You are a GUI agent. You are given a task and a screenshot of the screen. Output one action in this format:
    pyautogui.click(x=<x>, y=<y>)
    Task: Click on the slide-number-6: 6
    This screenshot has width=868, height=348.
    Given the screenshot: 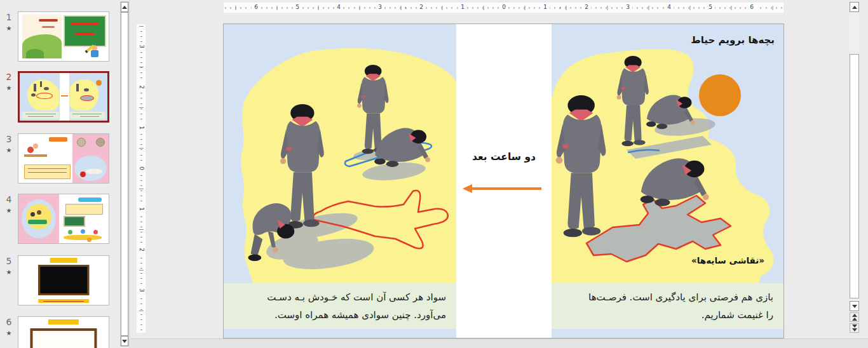 What is the action you would take?
    pyautogui.click(x=9, y=322)
    